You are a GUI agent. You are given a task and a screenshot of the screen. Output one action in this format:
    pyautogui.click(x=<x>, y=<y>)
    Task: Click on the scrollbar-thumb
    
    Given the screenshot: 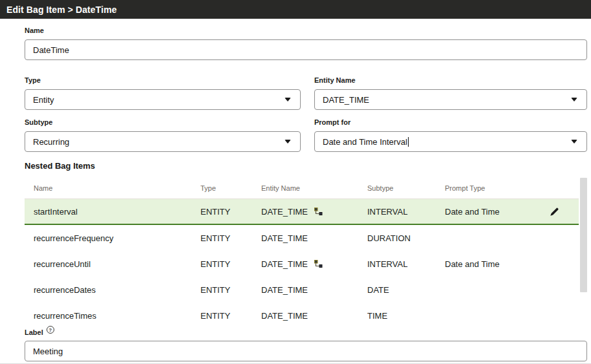 What is the action you would take?
    pyautogui.click(x=583, y=235)
    